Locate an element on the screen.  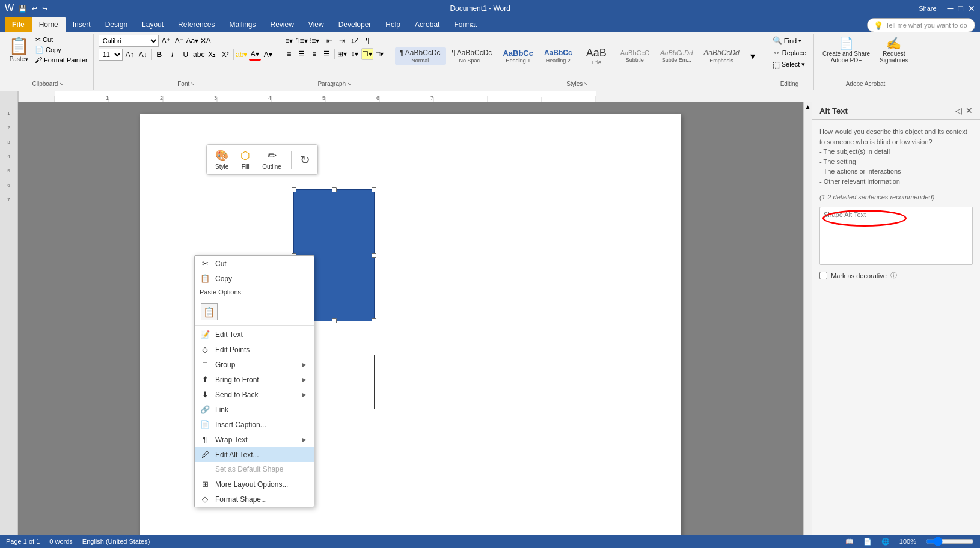
style-mini-btn: 🎨 Style is located at coordinates (222, 160).